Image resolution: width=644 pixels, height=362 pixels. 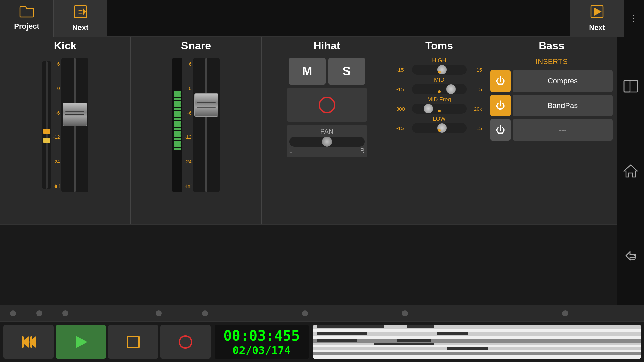 I want to click on next-left-label: Next, so click(x=80, y=28).